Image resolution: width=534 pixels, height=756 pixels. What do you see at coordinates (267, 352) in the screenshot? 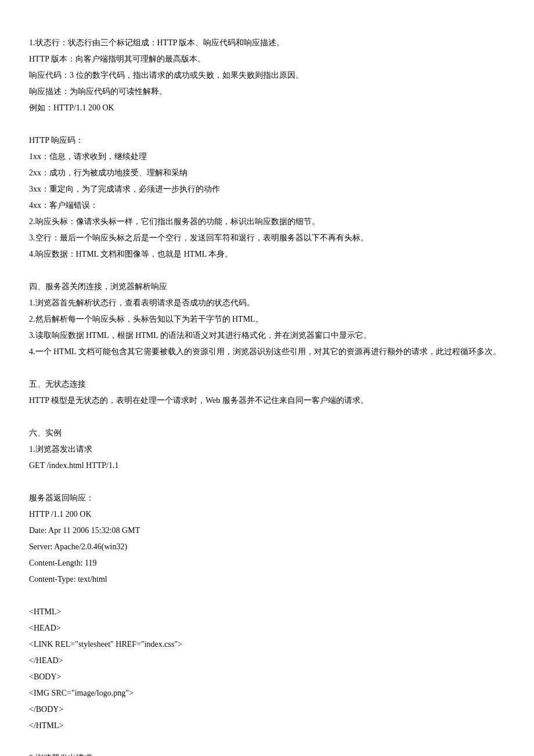
I see `text-line: 4.一个 HTML 文档可能包含其它需要被载入的资源引用，浏览器识别这些引用，对…` at bounding box center [267, 352].